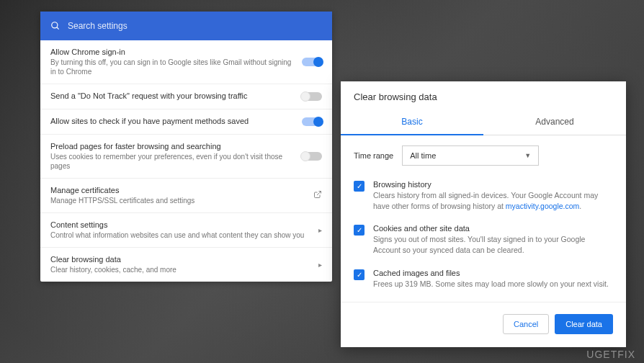 This screenshot has height=363, width=644. Describe the element at coordinates (483, 95) in the screenshot. I see `dialog-title: Clear browsing data` at that location.